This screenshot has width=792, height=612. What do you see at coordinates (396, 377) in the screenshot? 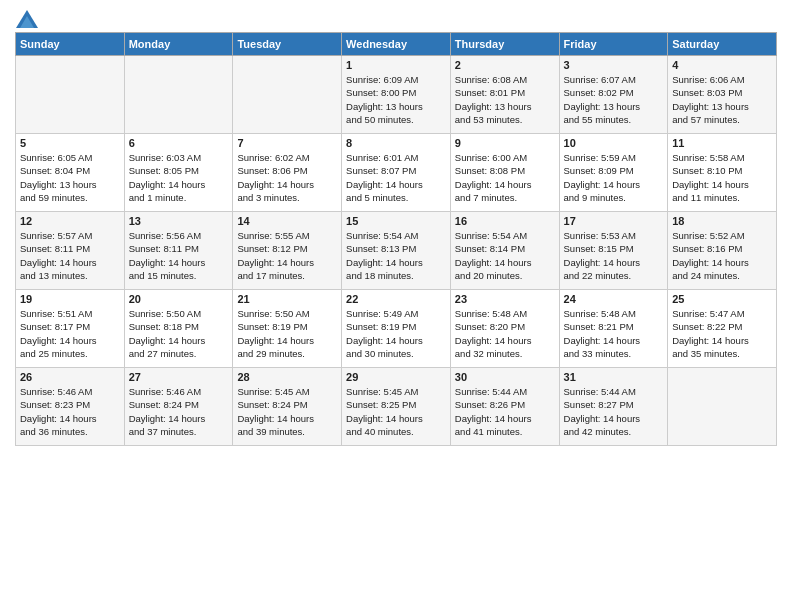
I see `day-number: 29` at bounding box center [396, 377].